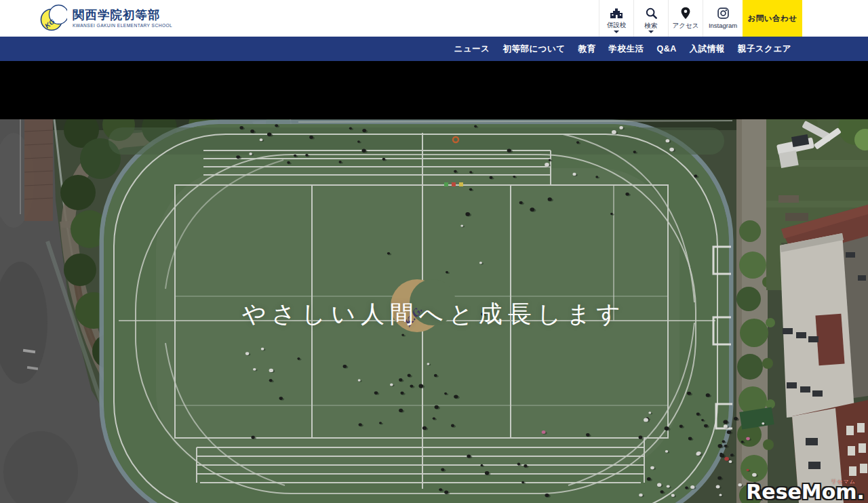 This screenshot has height=503, width=868. Describe the element at coordinates (835, 18) in the screenshot. I see `header-spacer` at that location.